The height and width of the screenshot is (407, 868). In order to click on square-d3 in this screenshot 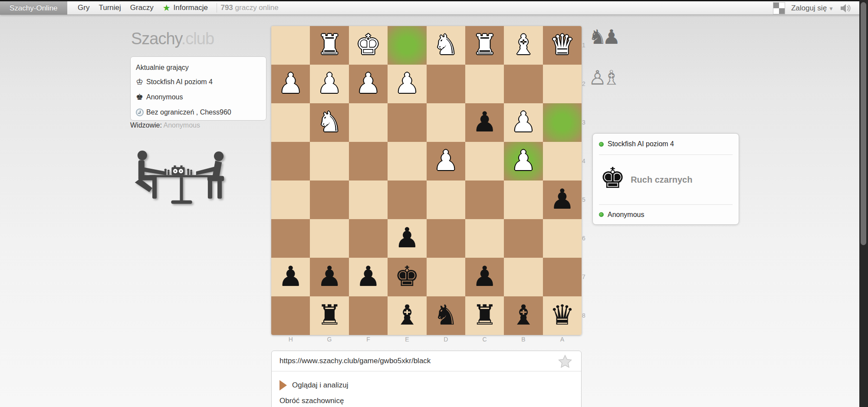, I will do `click(446, 122)`.